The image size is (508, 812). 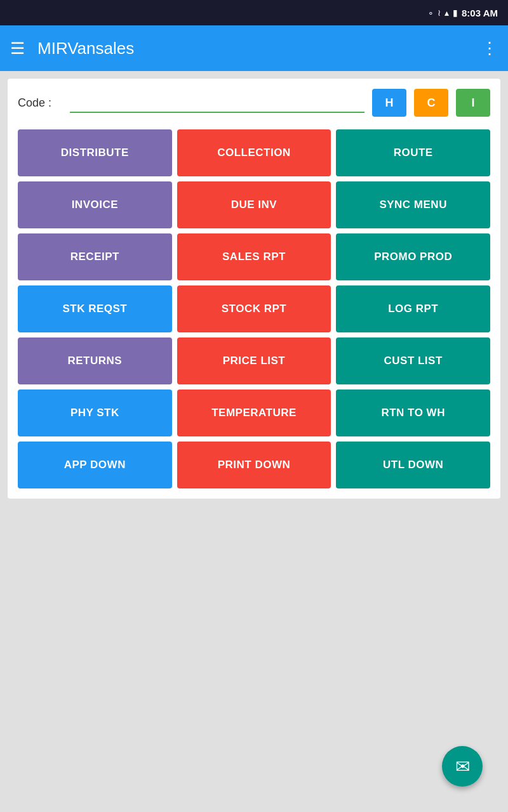 What do you see at coordinates (95, 465) in the screenshot?
I see `grid-button-app-down: APP DOWN` at bounding box center [95, 465].